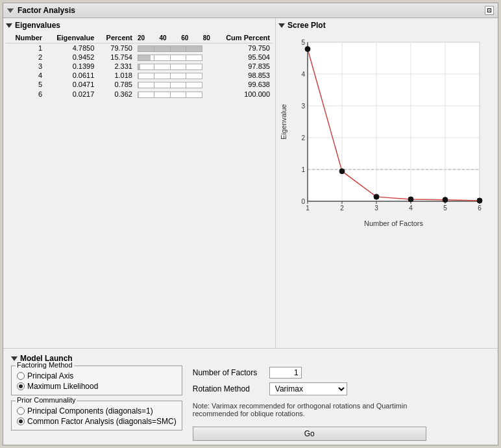  Describe the element at coordinates (303, 170) in the screenshot. I see `svg-text: 1` at that location.